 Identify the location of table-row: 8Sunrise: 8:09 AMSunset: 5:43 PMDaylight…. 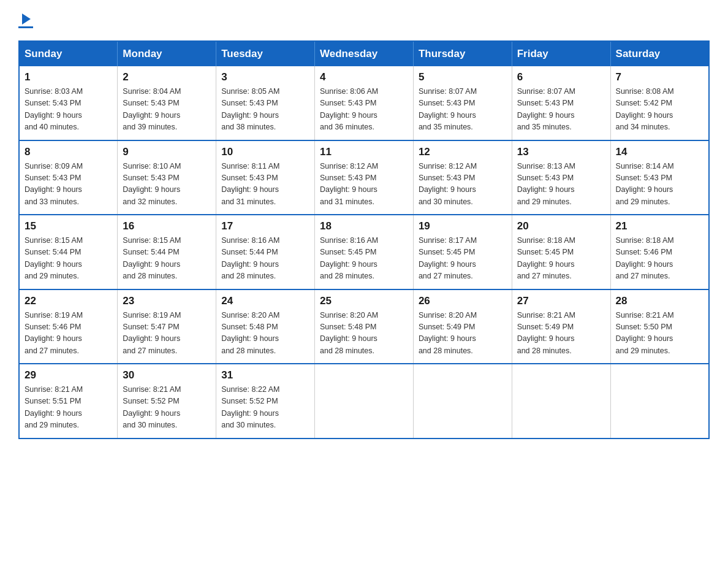
(69, 178).